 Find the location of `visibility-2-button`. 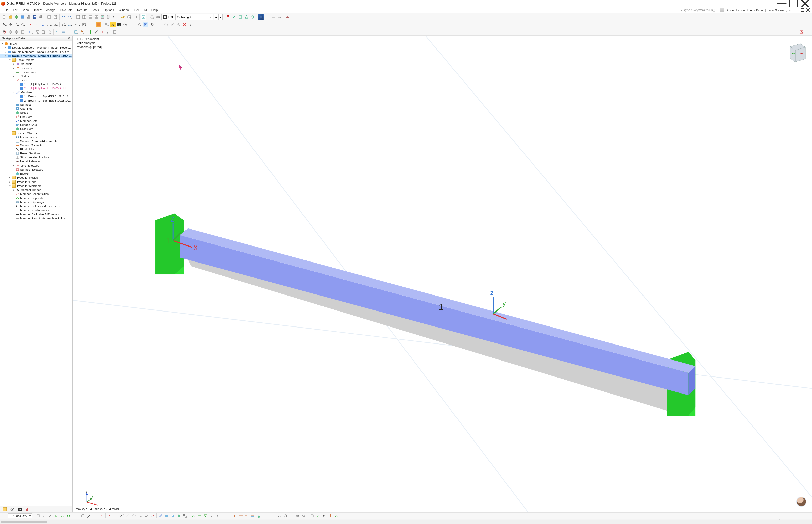

visibility-2-button is located at coordinates (240, 17).